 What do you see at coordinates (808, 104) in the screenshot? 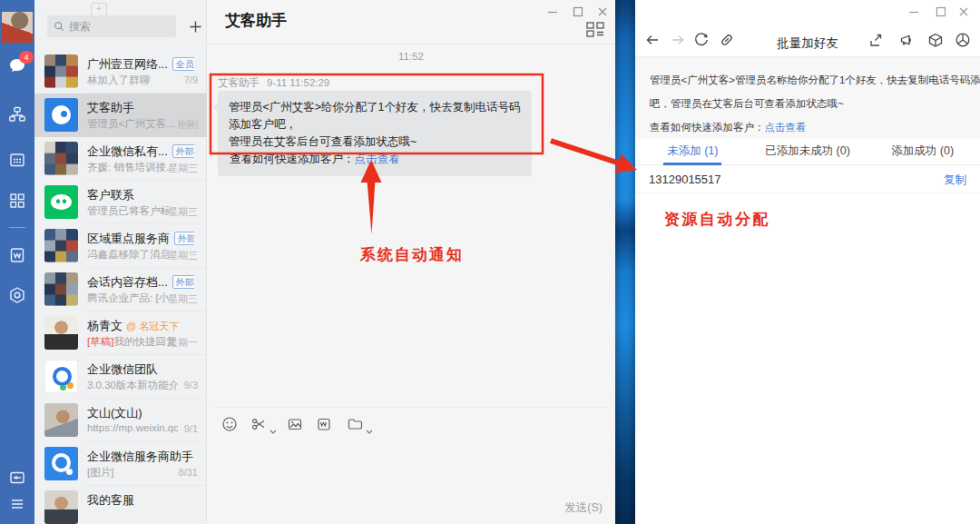
I see `notice-line: 吧，管理员在艾客后台可查看添加状态哦~` at bounding box center [808, 104].